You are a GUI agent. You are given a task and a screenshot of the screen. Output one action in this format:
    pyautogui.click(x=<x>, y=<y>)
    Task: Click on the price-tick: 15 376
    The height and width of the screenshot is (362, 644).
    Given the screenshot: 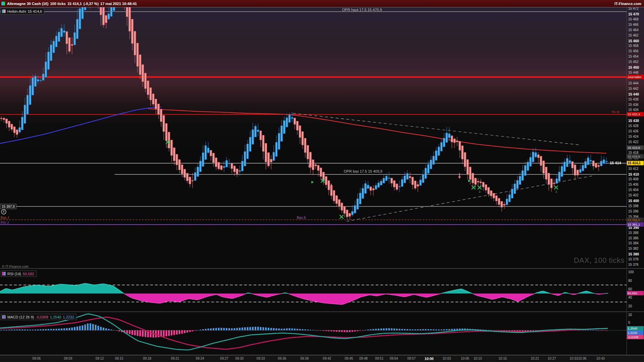 What is the action you would take?
    pyautogui.click(x=633, y=265)
    